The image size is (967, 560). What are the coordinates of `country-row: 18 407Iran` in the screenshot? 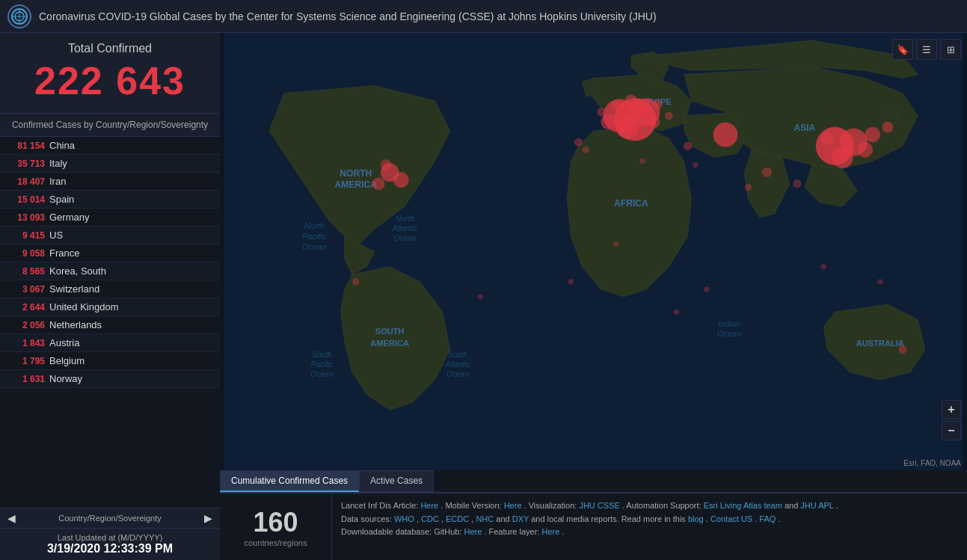 It's located at (110, 182).